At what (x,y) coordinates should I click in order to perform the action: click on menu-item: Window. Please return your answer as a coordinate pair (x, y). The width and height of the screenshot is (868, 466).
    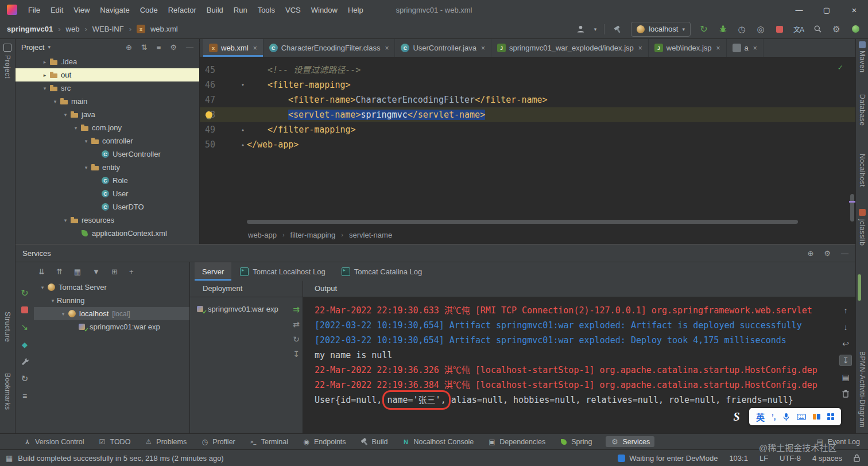
    Looking at the image, I should click on (324, 10).